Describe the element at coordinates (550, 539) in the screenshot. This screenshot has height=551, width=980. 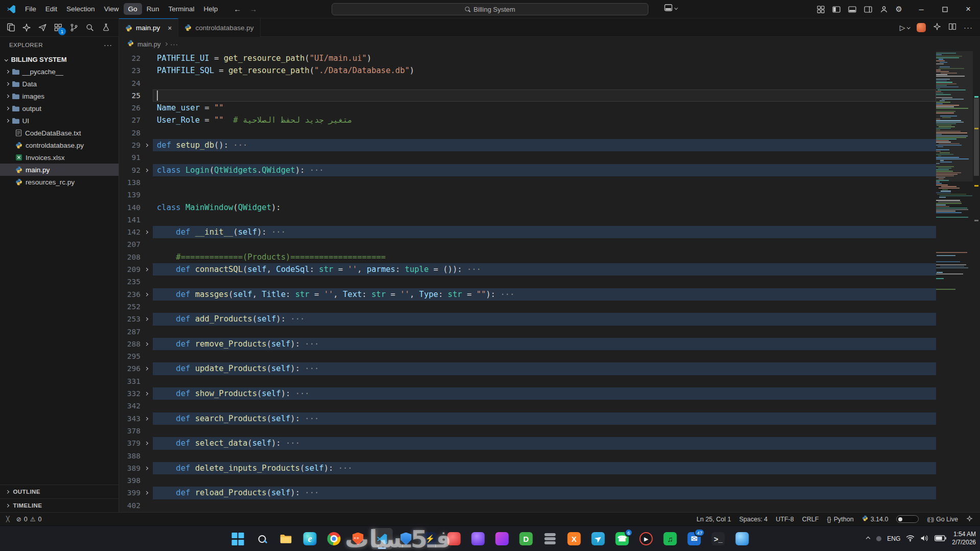
I see `database-app-icon` at that location.